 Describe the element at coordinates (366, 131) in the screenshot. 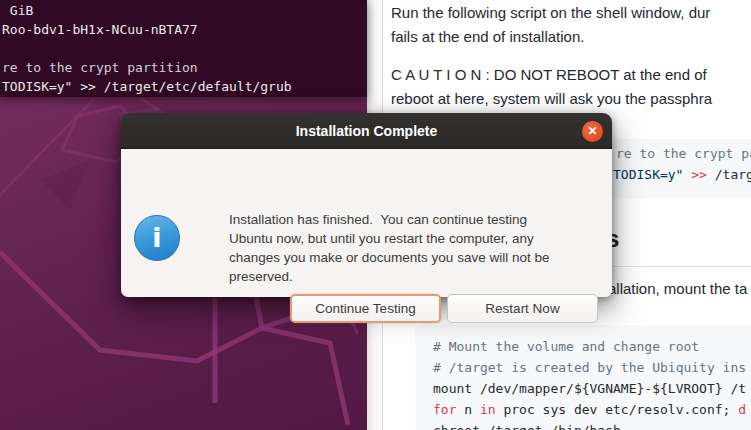

I see `dialog-title: Installation Complete` at that location.